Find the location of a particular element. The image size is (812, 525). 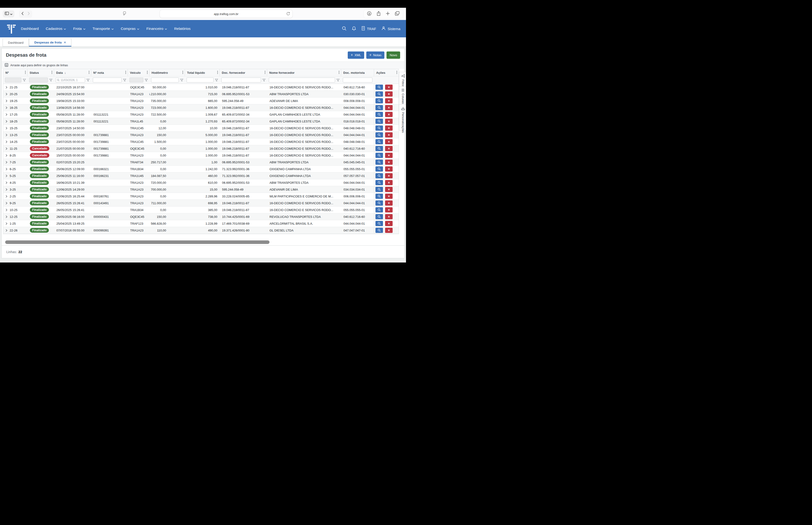

nav-item-relatorios: Relatórios is located at coordinates (182, 29).